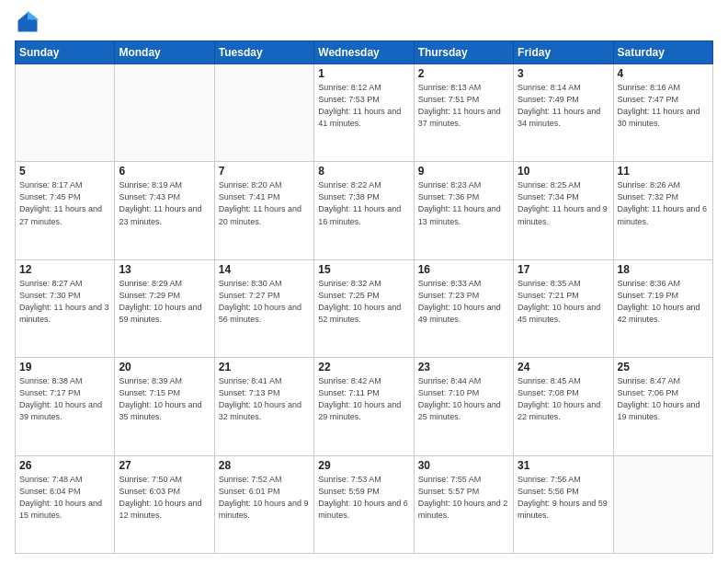 The image size is (728, 563). What do you see at coordinates (664, 171) in the screenshot?
I see `day-number: 11` at bounding box center [664, 171].